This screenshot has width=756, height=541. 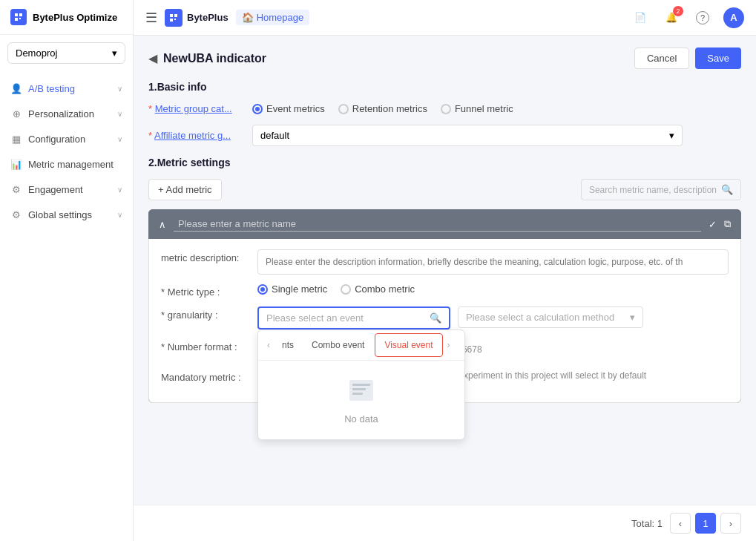 I want to click on mandatory-label: Mandatory metric :, so click(x=209, y=376).